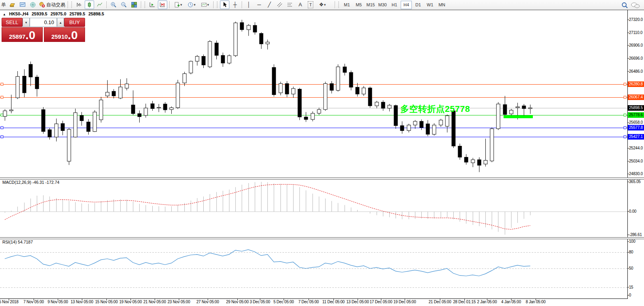 The image size is (644, 306). Describe the element at coordinates (636, 59) in the screenshot. I see `axis-tick-label: 26696.0` at that location.